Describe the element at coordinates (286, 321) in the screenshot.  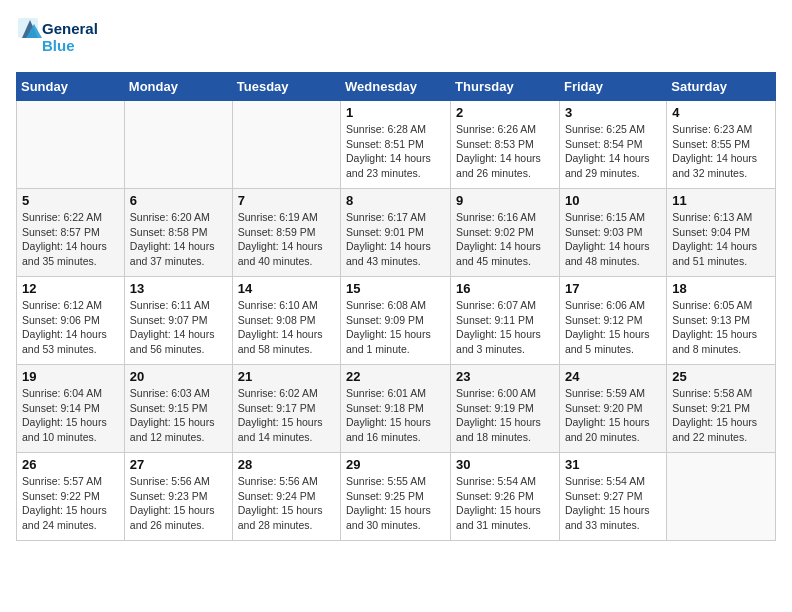
I see `calendar-cell: 14Sunrise: 6:10 AM Sunset: 9:08 PM Dayli…` at that location.